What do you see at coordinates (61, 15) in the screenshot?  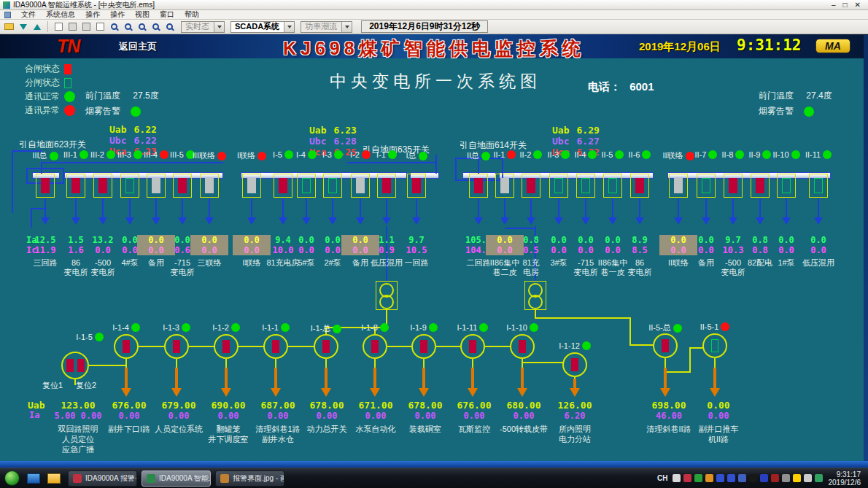 I see `menu-item-1: 系统信息` at bounding box center [61, 15].